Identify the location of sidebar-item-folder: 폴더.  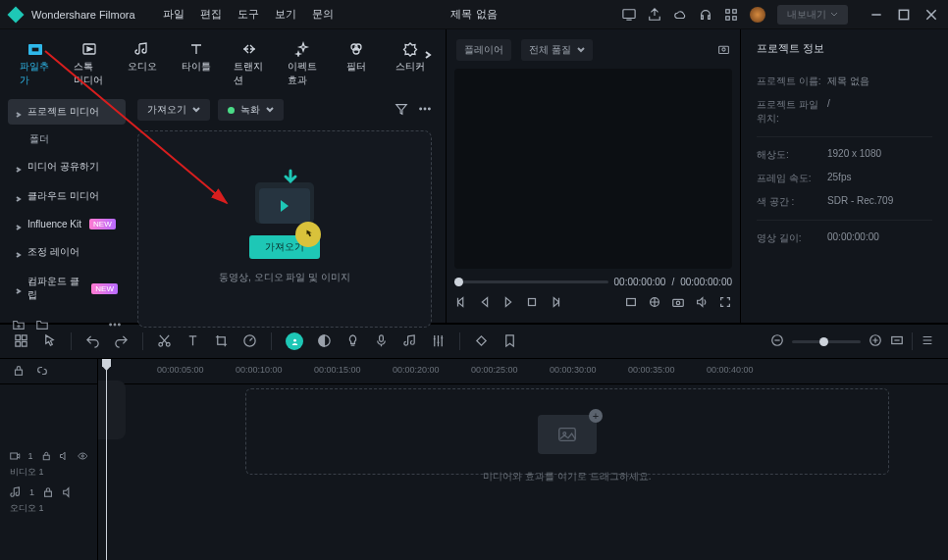
(67, 139).